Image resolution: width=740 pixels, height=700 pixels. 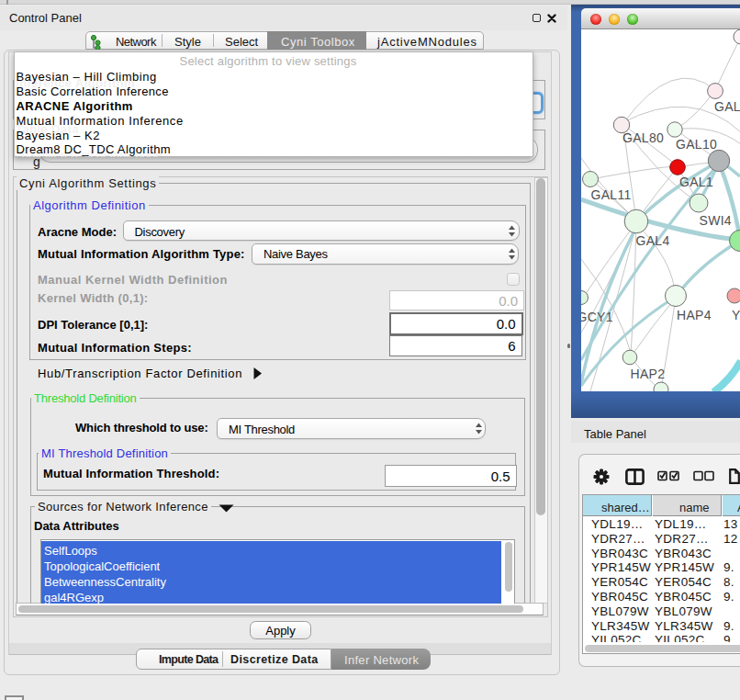 What do you see at coordinates (716, 220) in the screenshot?
I see `svg-text: SWI4` at bounding box center [716, 220].